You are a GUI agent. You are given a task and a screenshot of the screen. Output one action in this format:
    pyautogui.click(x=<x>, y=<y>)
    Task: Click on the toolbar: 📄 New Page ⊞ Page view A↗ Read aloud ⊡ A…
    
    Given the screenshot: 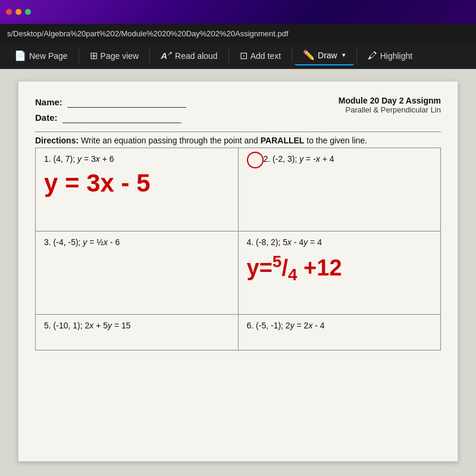 What is the action you would take?
    pyautogui.click(x=238, y=56)
    